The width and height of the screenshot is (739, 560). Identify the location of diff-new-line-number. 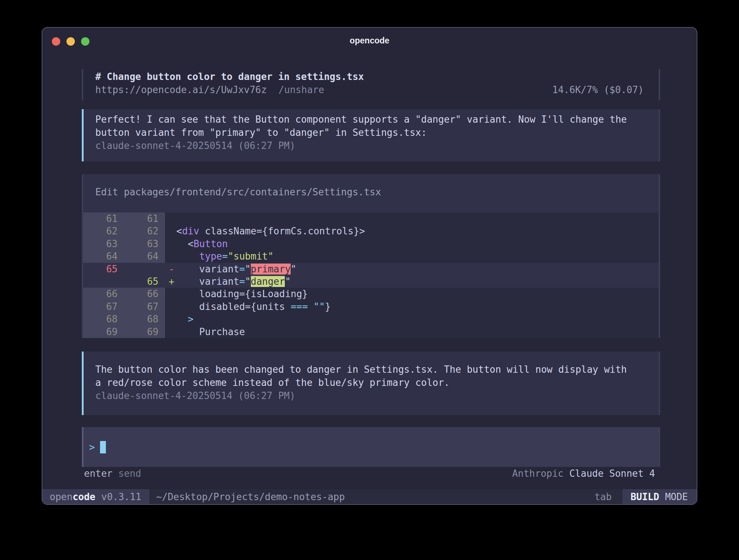
(145, 269).